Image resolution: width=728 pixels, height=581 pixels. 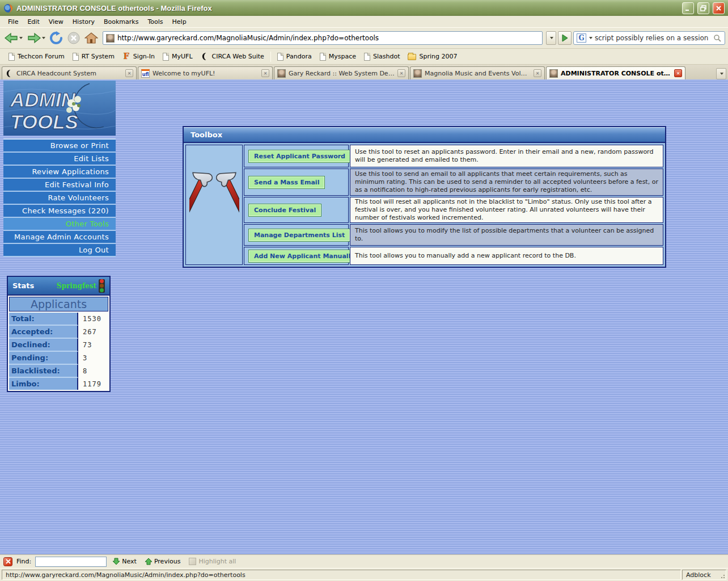 What do you see at coordinates (13, 22) in the screenshot?
I see `menu-file: File` at bounding box center [13, 22].